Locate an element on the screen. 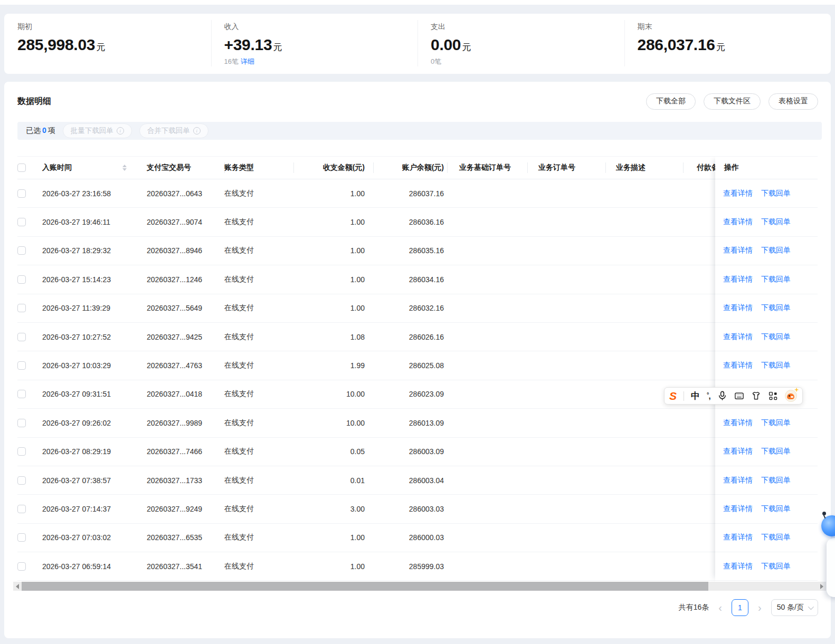  selected-suffix: 项 is located at coordinates (52, 130).